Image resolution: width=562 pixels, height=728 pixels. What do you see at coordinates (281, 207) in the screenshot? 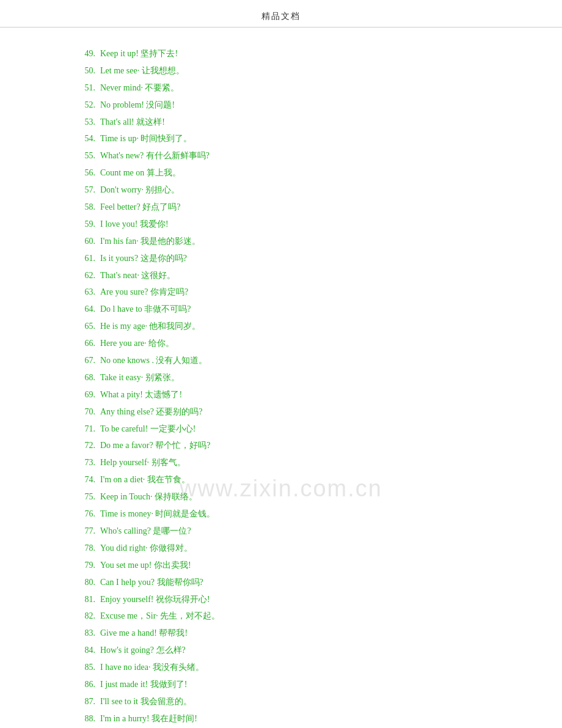
I see `list-item: 58.Feel better? 好点了吗?` at bounding box center [281, 207].